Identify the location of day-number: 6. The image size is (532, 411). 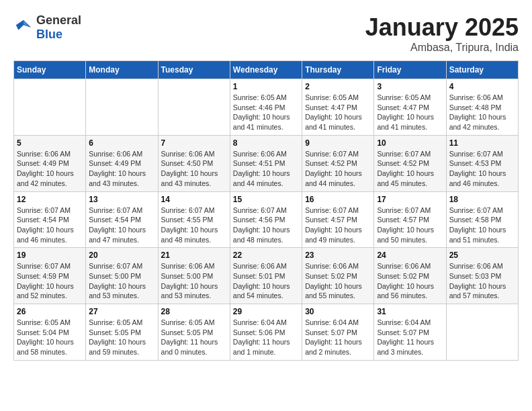
(122, 143).